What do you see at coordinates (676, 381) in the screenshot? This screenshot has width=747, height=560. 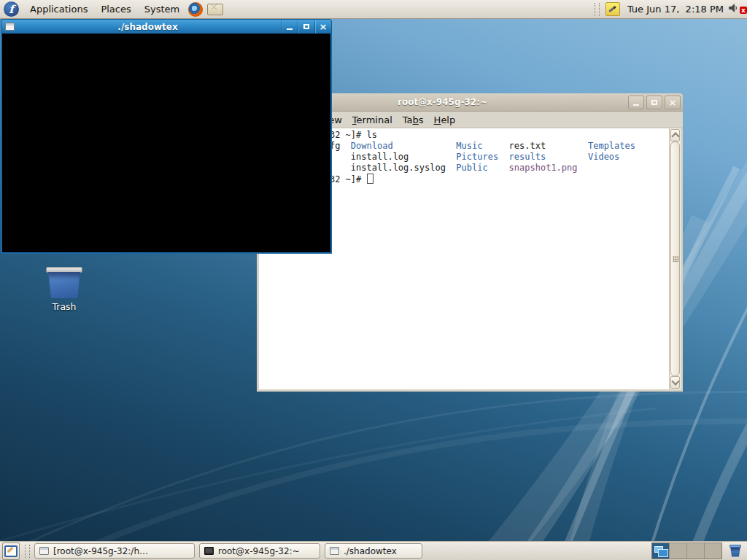 I see `chevron-down-icon` at bounding box center [676, 381].